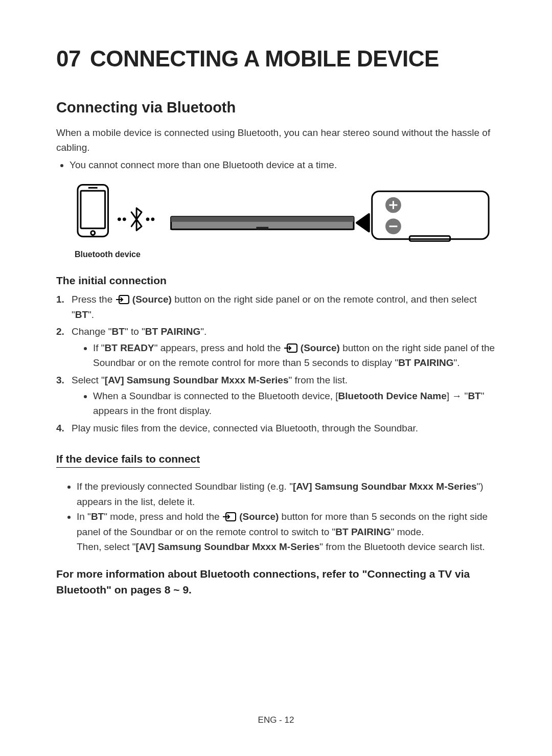  What do you see at coordinates (276, 582) in the screenshot?
I see `more-info: For more information about Bluetooth con…` at bounding box center [276, 582].